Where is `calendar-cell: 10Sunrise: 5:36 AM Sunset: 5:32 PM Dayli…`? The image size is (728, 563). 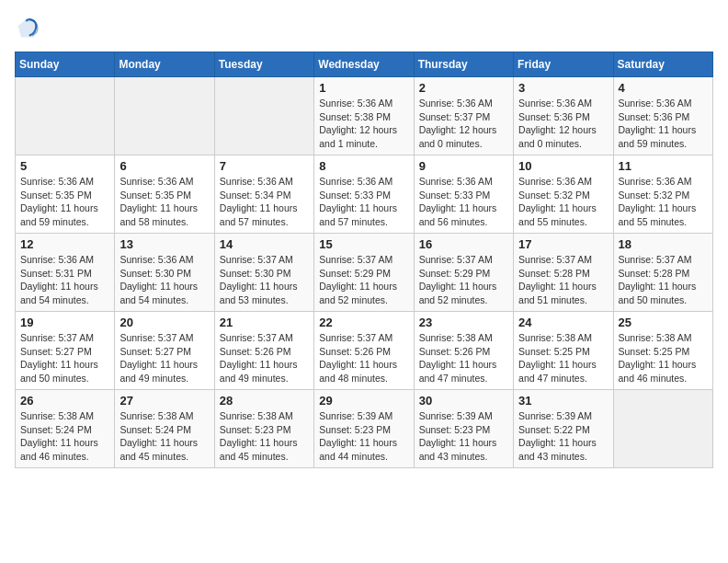
calendar-cell: 10Sunrise: 5:36 AM Sunset: 5:32 PM Dayli… is located at coordinates (563, 195).